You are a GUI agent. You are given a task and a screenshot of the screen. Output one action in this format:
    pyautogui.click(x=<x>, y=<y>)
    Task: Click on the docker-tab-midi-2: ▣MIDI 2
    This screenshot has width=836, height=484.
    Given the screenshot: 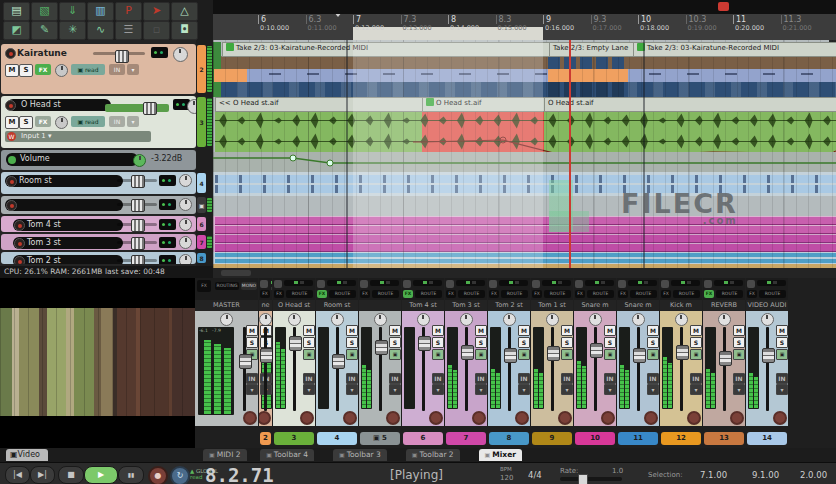 What is the action you would take?
    pyautogui.click(x=225, y=455)
    